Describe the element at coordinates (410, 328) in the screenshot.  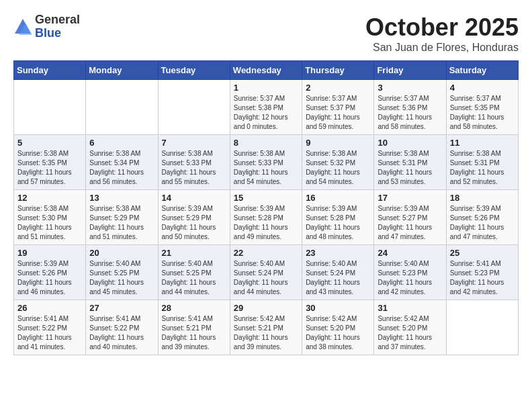
I see `table-row: 31Sunrise: 5:42 AM Sunset: 5:20 PM Dayli…` at that location.